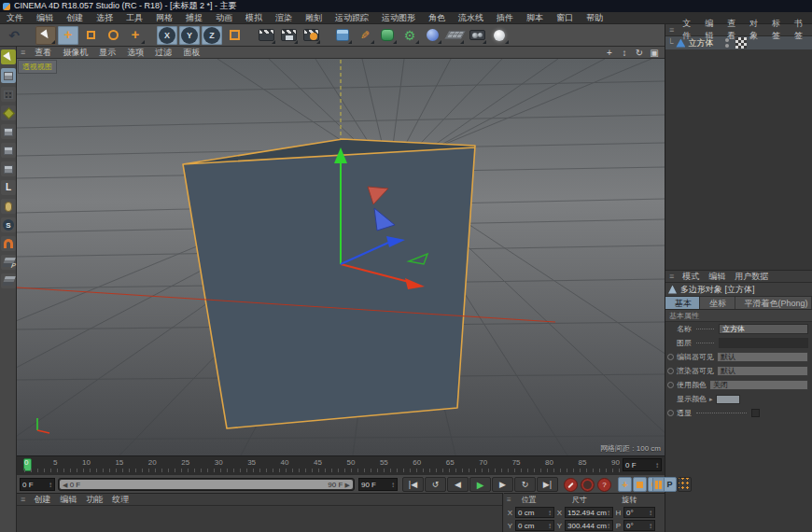 The width and height of the screenshot is (812, 532). What do you see at coordinates (739, 153) in the screenshot?
I see `object-manager-list: └ 立方体` at bounding box center [739, 153].